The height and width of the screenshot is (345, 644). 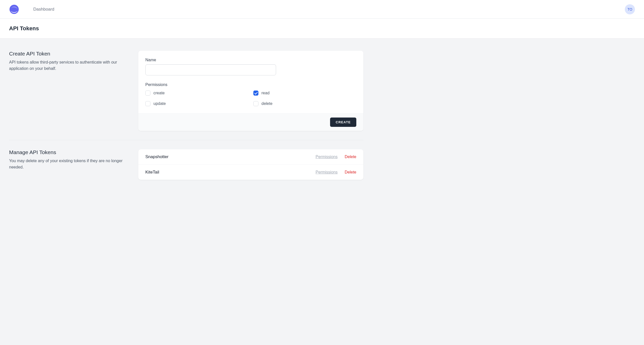 I want to click on permission-update-checkbox, so click(x=148, y=104).